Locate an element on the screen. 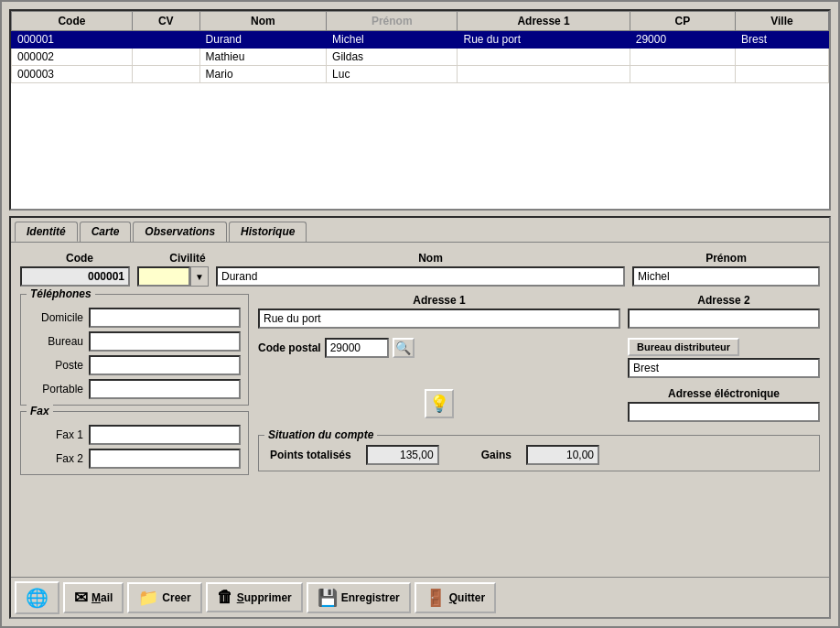  col-header-ville: Ville is located at coordinates (781, 22).